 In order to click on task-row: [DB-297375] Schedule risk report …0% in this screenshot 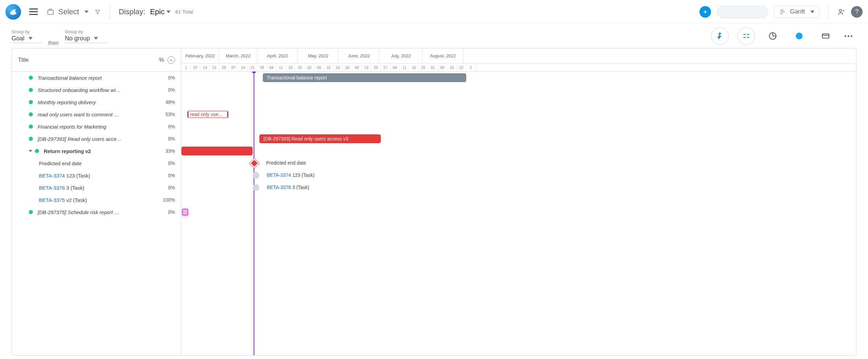, I will do `click(96, 212)`.